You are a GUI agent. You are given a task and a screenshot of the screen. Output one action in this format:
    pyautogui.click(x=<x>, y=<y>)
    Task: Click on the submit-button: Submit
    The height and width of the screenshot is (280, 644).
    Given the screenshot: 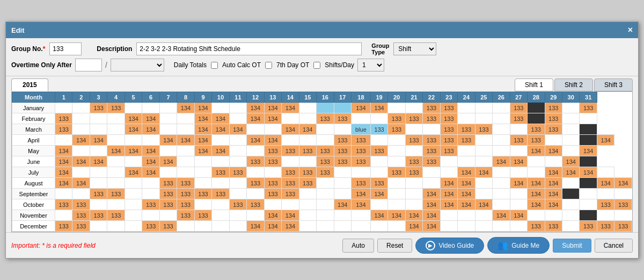 What is the action you would take?
    pyautogui.click(x=572, y=246)
    